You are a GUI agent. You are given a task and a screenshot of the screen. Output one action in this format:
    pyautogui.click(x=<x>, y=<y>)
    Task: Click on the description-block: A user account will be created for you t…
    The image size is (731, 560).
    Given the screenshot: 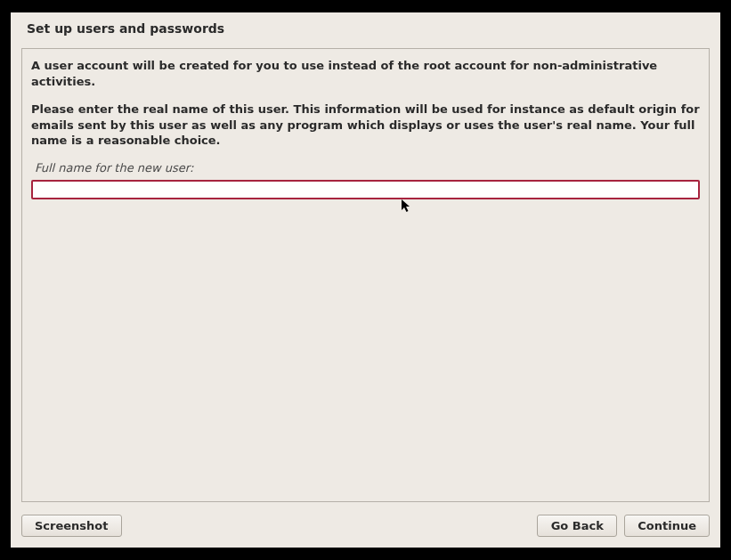 What is the action you would take?
    pyautogui.click(x=365, y=103)
    